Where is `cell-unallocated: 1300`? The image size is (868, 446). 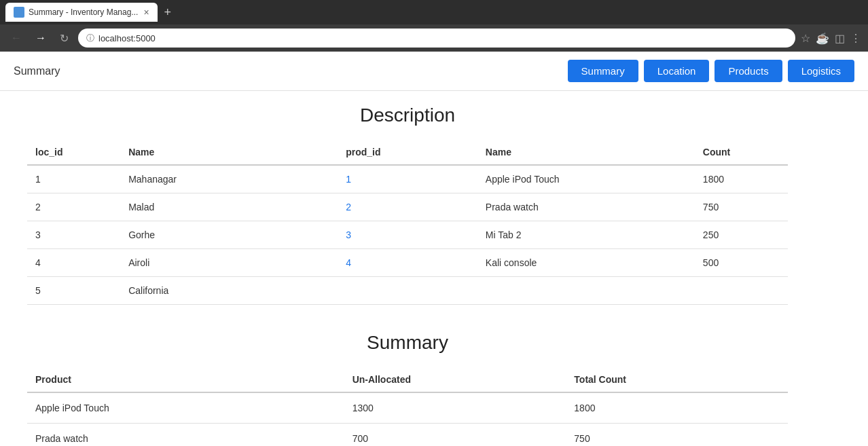
cell-unallocated: 1300 is located at coordinates (455, 408).